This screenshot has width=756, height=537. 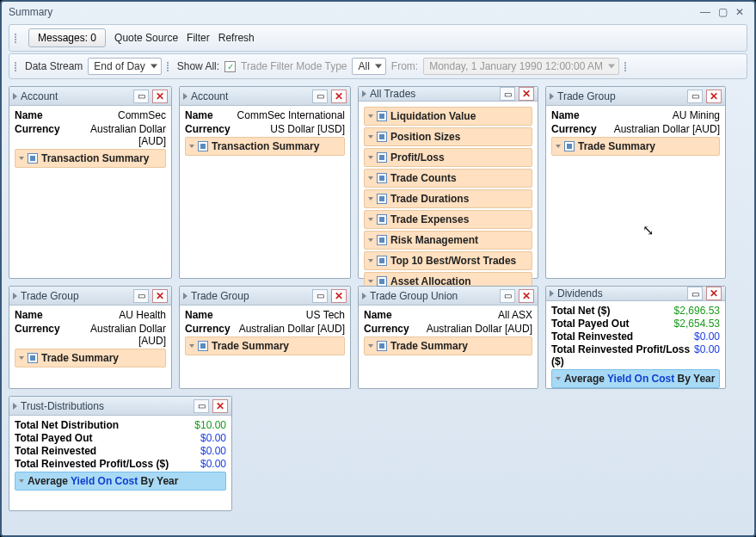 What do you see at coordinates (448, 199) in the screenshot?
I see `all-trades-item: Trade Durations` at bounding box center [448, 199].